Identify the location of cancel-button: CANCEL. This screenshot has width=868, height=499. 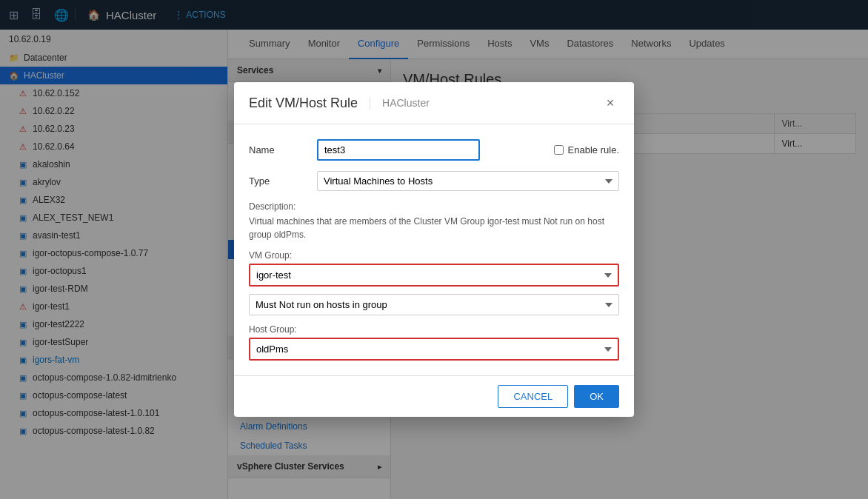
(533, 397).